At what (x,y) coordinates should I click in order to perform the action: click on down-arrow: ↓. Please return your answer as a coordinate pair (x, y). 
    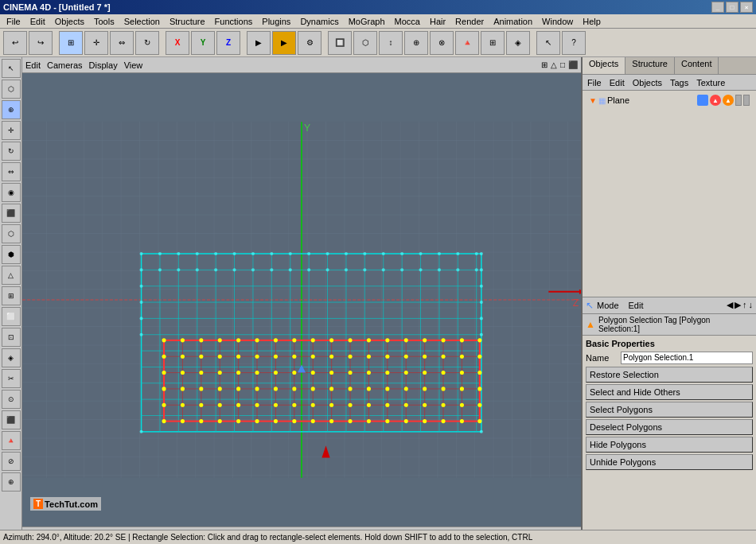
    Looking at the image, I should click on (751, 305).